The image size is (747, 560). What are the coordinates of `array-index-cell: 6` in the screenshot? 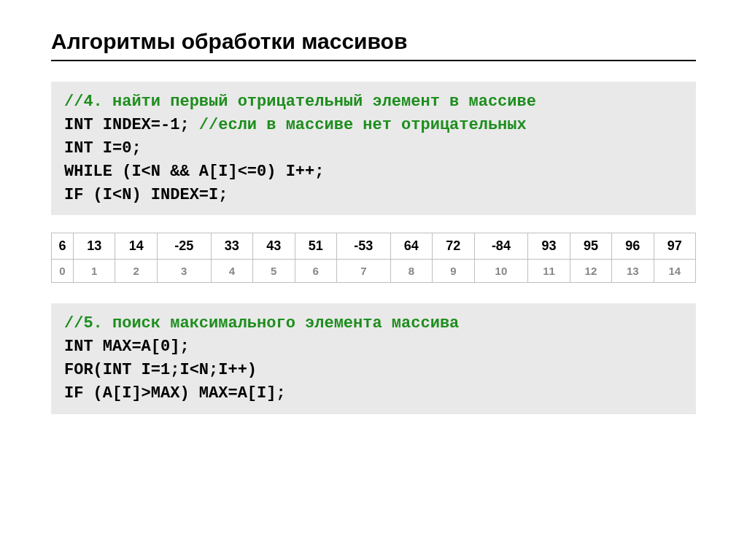 It's located at (315, 271).